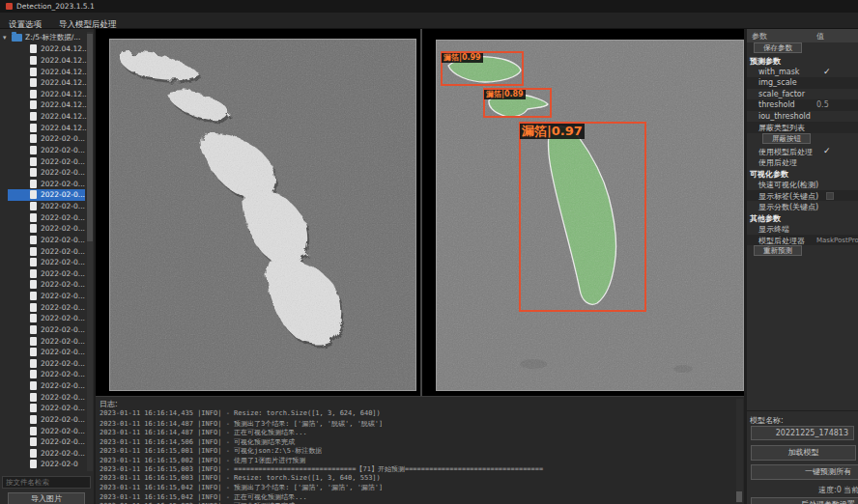  Describe the element at coordinates (504, 95) in the screenshot. I see `detection-label: 漏箔|0.89` at that location.